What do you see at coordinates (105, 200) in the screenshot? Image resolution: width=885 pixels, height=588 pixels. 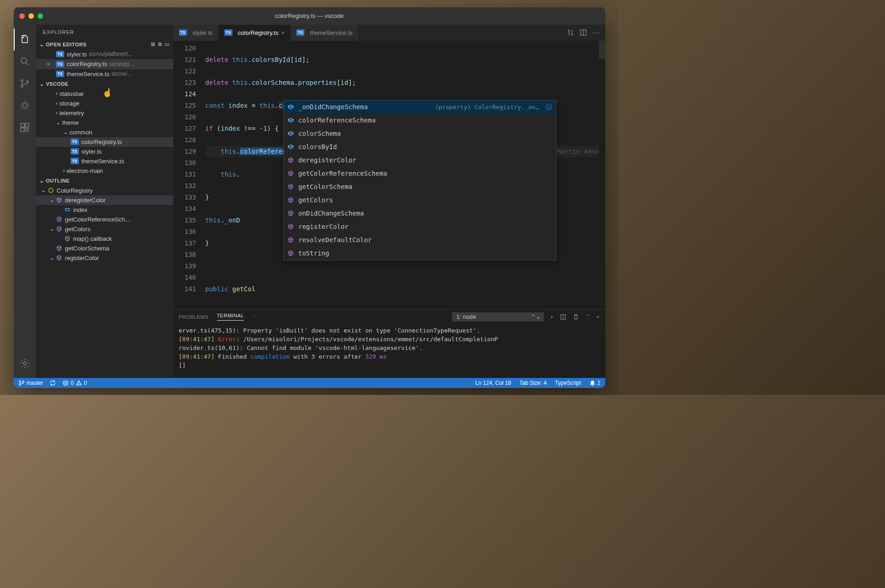 I see `outline-item: ⌄deregisterColor` at bounding box center [105, 200].